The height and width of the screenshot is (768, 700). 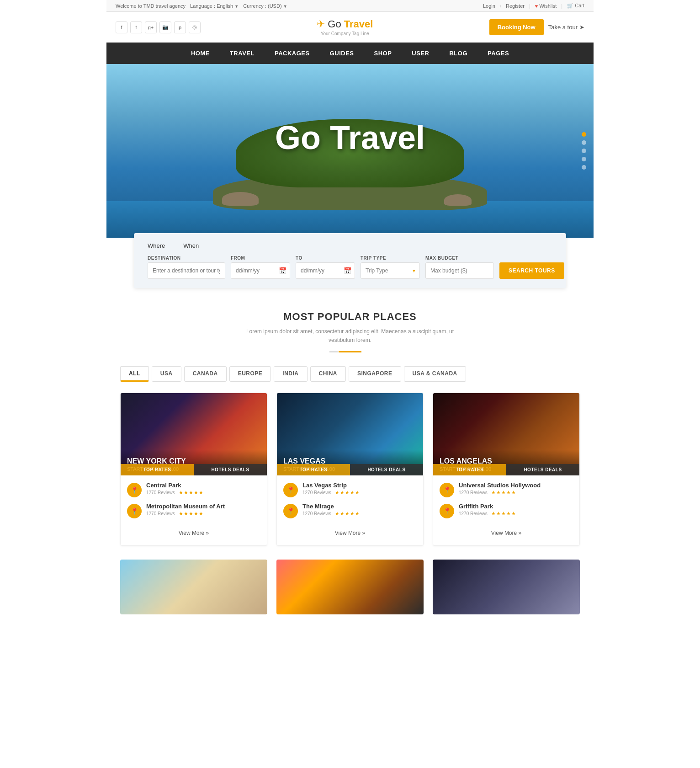 I want to click on section-divider, so click(x=350, y=352).